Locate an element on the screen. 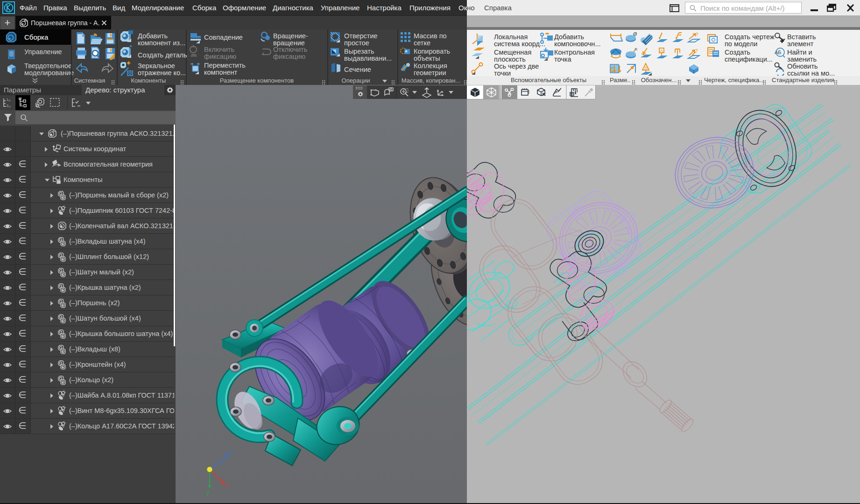 The width and height of the screenshot is (860, 504). svg-text: z is located at coordinates (232, 453).